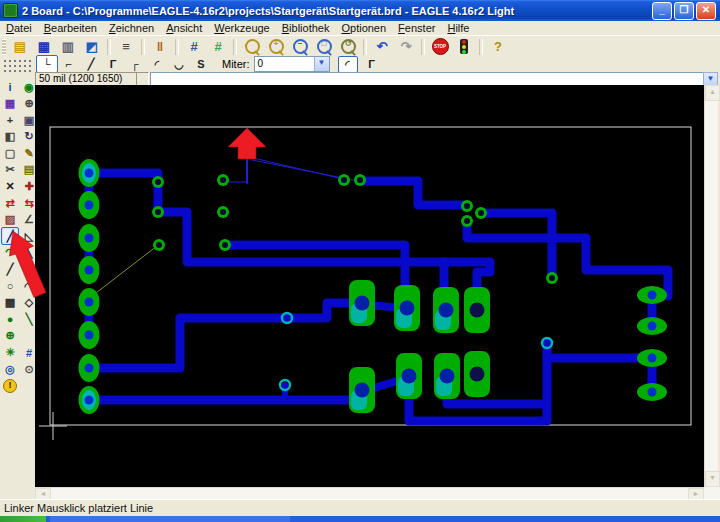 The image size is (720, 522). I want to click on bend-style-6: ◡, so click(179, 64).